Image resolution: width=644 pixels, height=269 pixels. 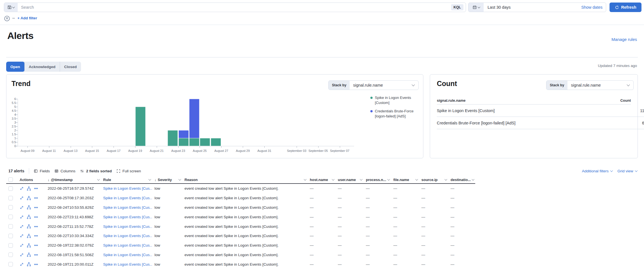 What do you see at coordinates (96, 171) in the screenshot?
I see `sort-fields-button: 2 fields sorted` at bounding box center [96, 171].